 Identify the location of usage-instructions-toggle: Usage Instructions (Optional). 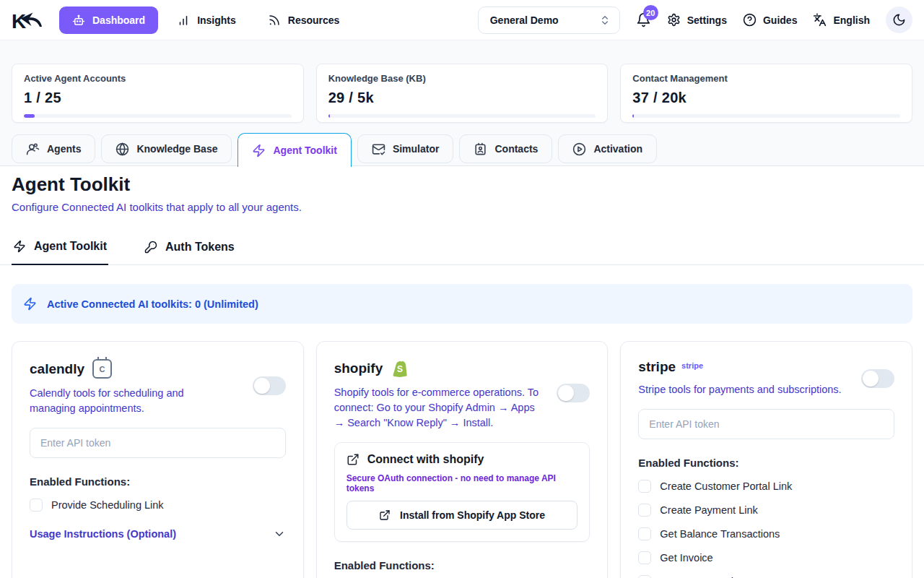
(157, 534).